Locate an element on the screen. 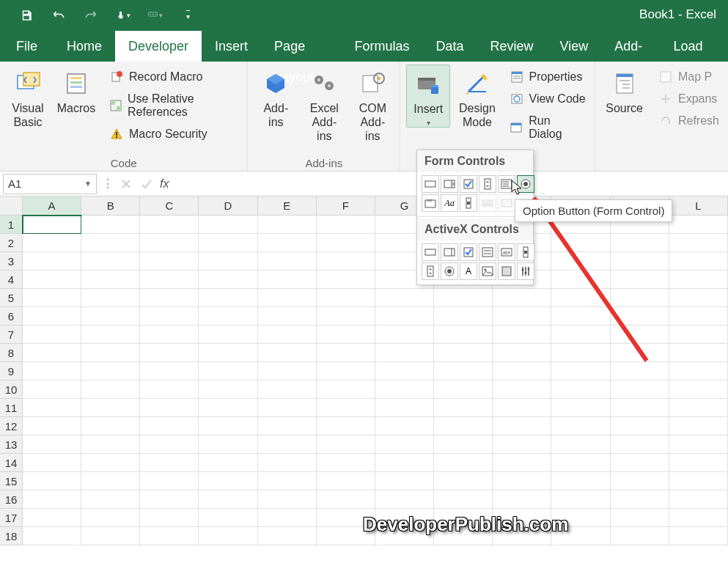 The image size is (728, 563). ax-command-button-icon is located at coordinates (430, 252).